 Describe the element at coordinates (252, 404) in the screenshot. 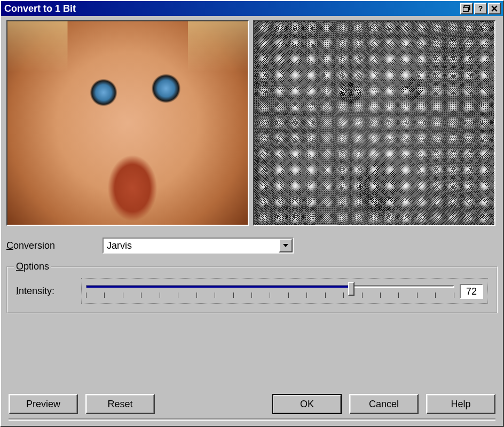

I see `button-bar: Preview Reset OK Cancel Help` at that location.